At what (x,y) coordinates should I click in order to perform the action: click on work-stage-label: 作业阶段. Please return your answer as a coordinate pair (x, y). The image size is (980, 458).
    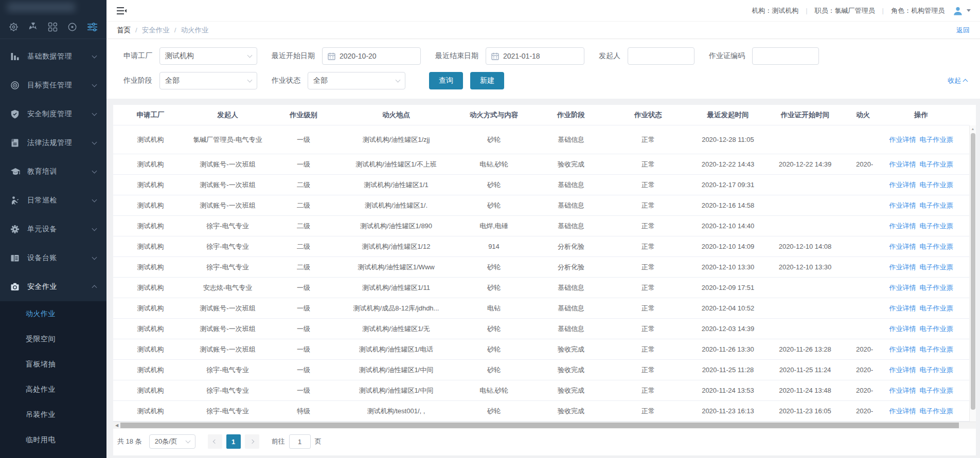
    Looking at the image, I should click on (138, 81).